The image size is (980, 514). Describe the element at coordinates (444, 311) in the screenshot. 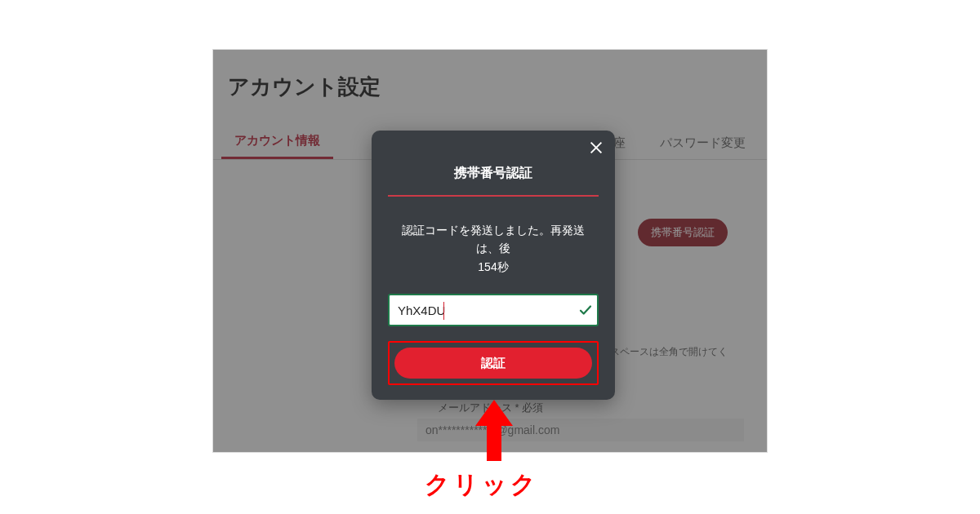

I see `text-cursor` at that location.